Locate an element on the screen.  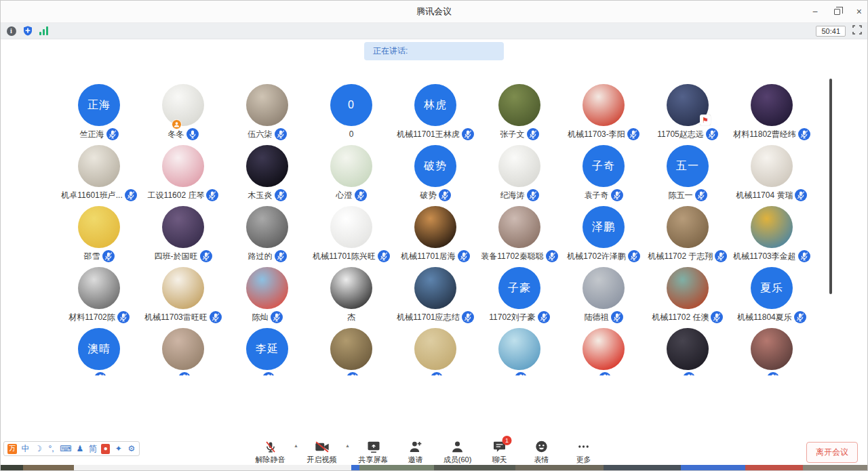
participant-tile: 澳晴 is located at coordinates (99, 352).